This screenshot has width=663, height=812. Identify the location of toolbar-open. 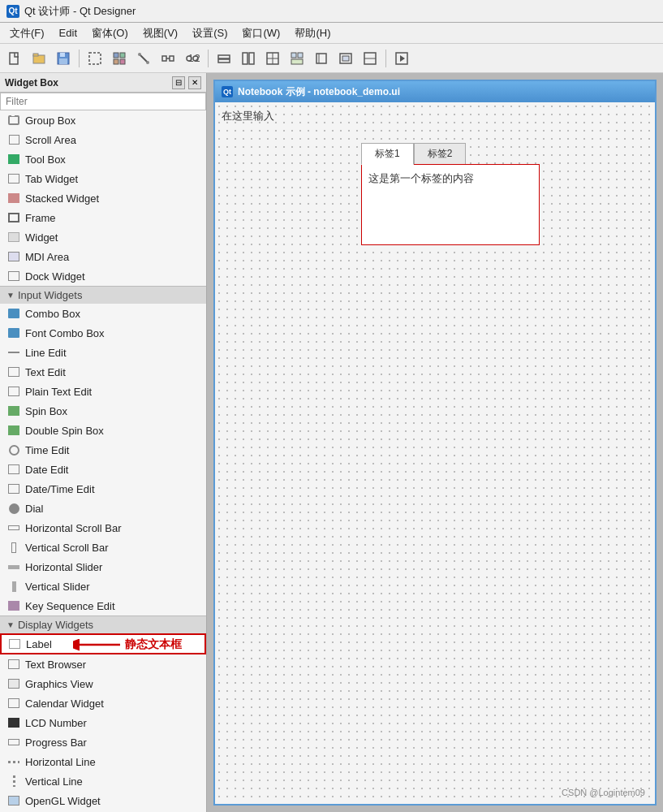
(39, 58).